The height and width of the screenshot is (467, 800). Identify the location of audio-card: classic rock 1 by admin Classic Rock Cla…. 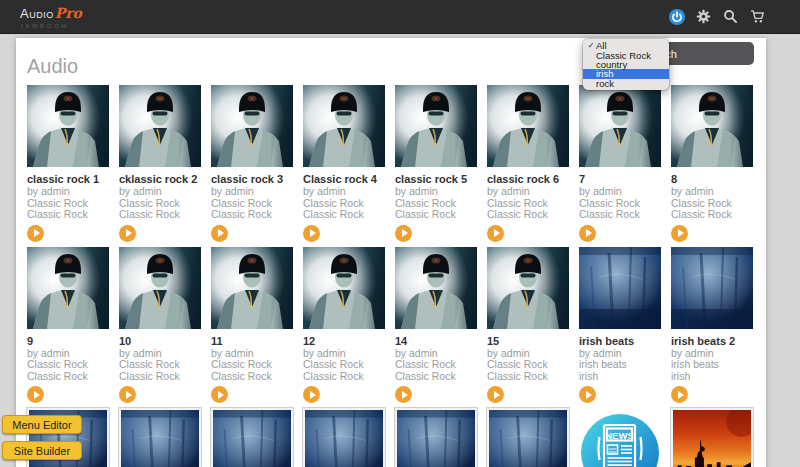
(68, 164).